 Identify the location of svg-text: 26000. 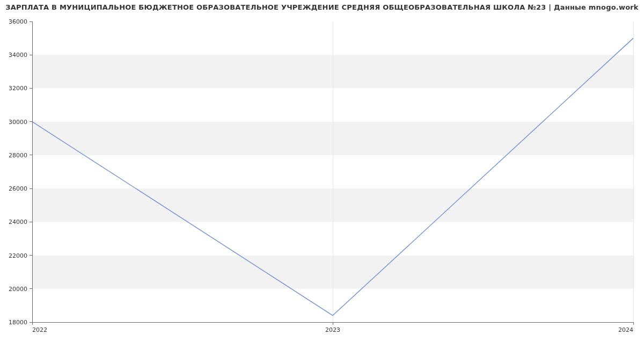
(18, 189).